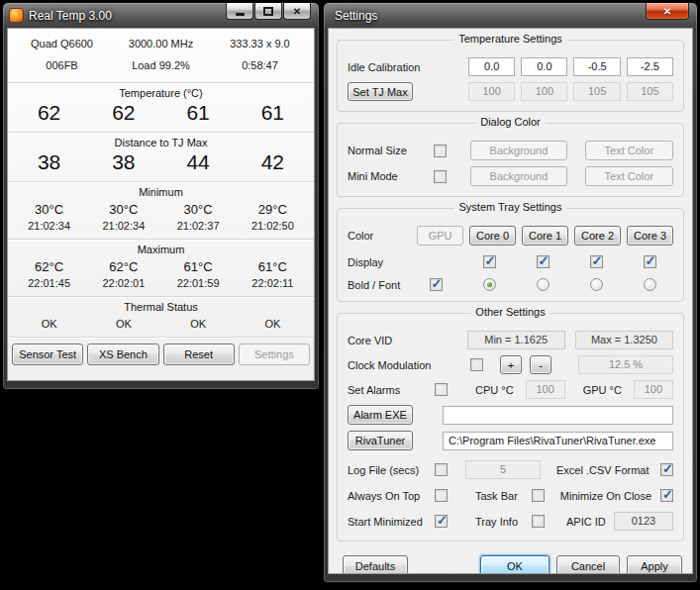 The height and width of the screenshot is (590, 700). I want to click on modulation-value-field: 12.5 %, so click(626, 364).